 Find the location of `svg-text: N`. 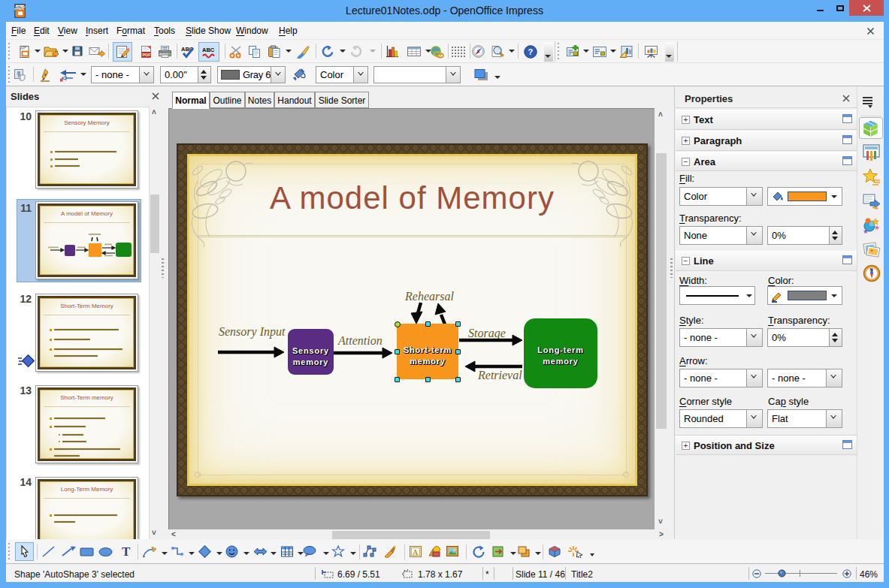

svg-text: N is located at coordinates (872, 270).